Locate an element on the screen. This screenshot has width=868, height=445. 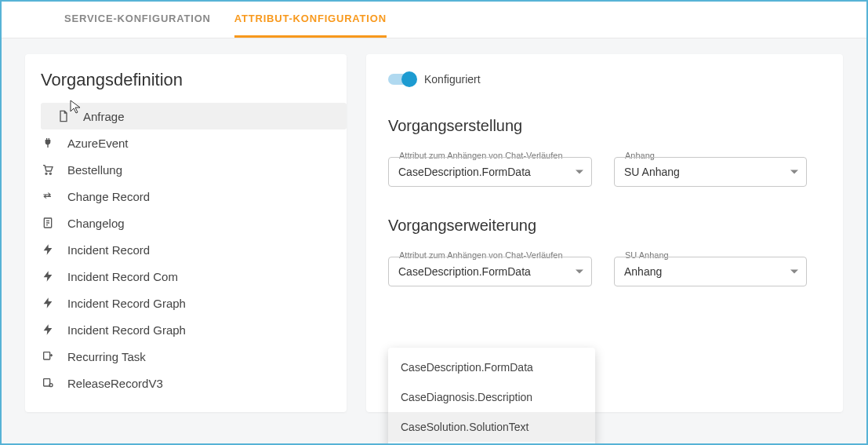
list-item-label: Anfrage is located at coordinates (104, 116).